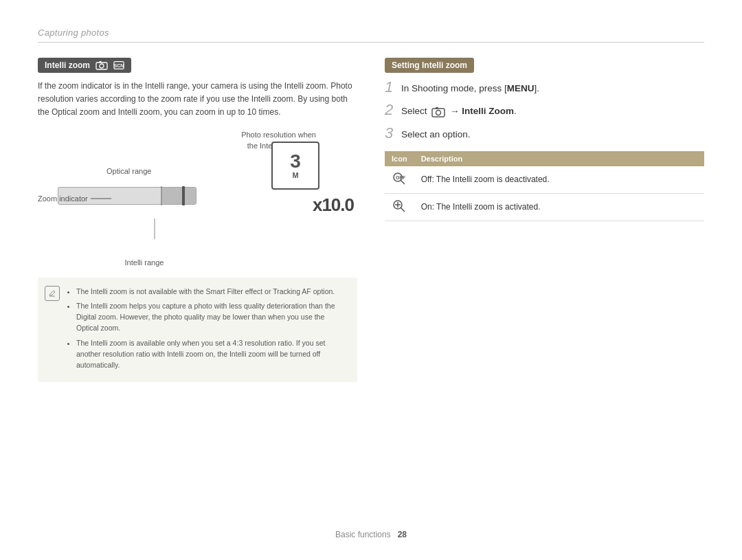 This screenshot has height=560, width=742. Describe the element at coordinates (544, 159) in the screenshot. I see `table-header: Icon Description` at that location.